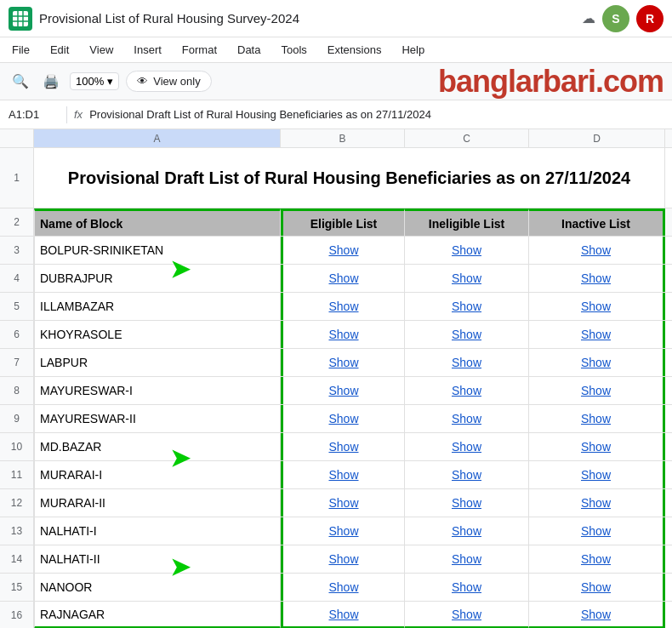  Describe the element at coordinates (589, 19) in the screenshot. I see `cloud-icon: ☁` at that location.